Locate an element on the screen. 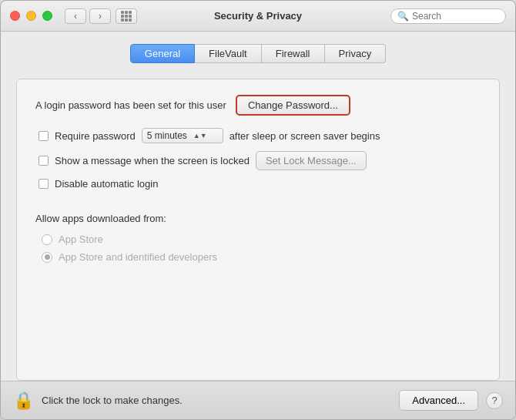 This screenshot has height=420, width=516. allow-apps-section: Allow apps downloaded from: App Store Ap… is located at coordinates (258, 237).